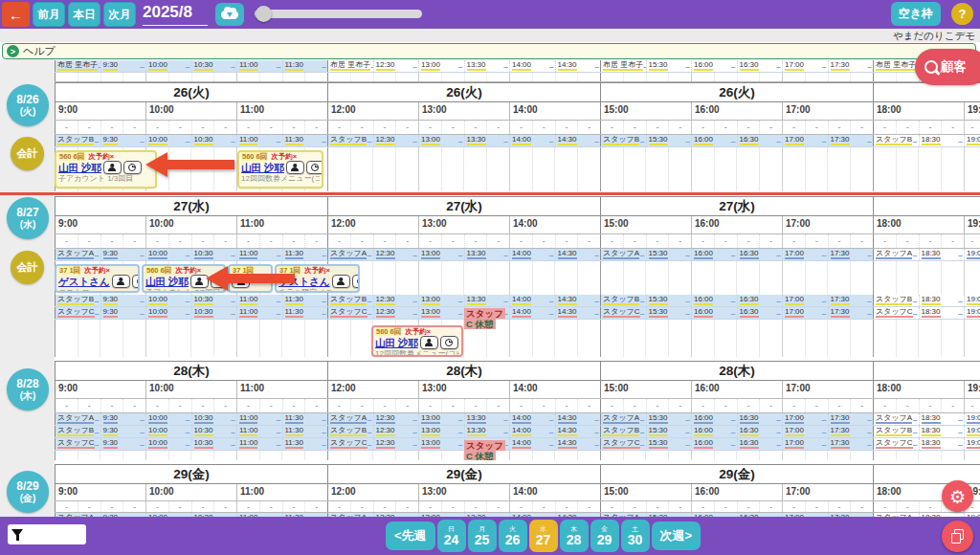 The height and width of the screenshot is (555, 980). Describe the element at coordinates (47, 534) in the screenshot. I see `filter-input` at that location.